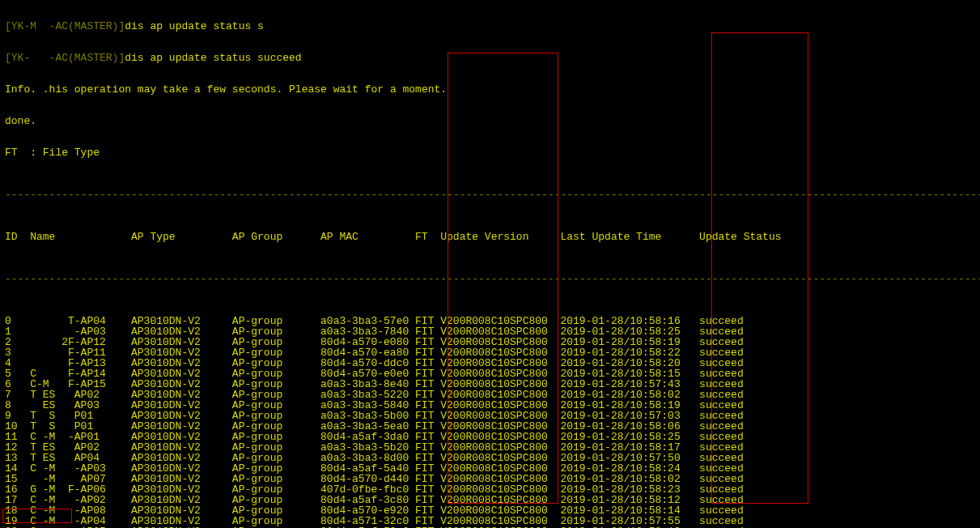  I want to click on prompt-1: [YK-M -AC(MASTER)], so click(65, 26).